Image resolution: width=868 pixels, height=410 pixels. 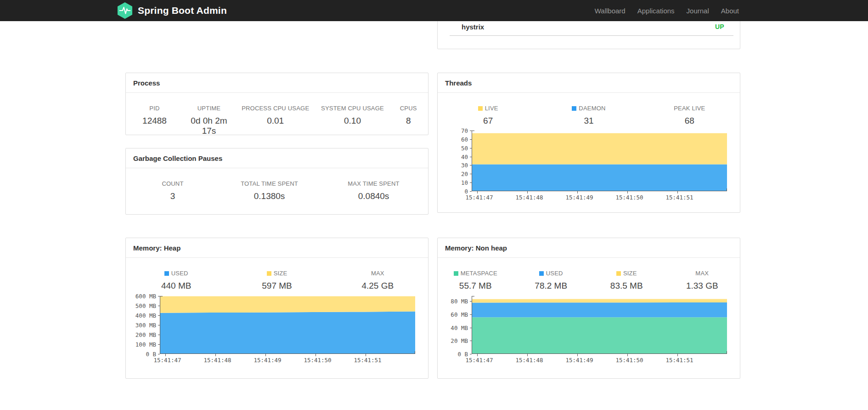 What do you see at coordinates (456, 273) in the screenshot?
I see `metaspace-legend-swatch` at bounding box center [456, 273].